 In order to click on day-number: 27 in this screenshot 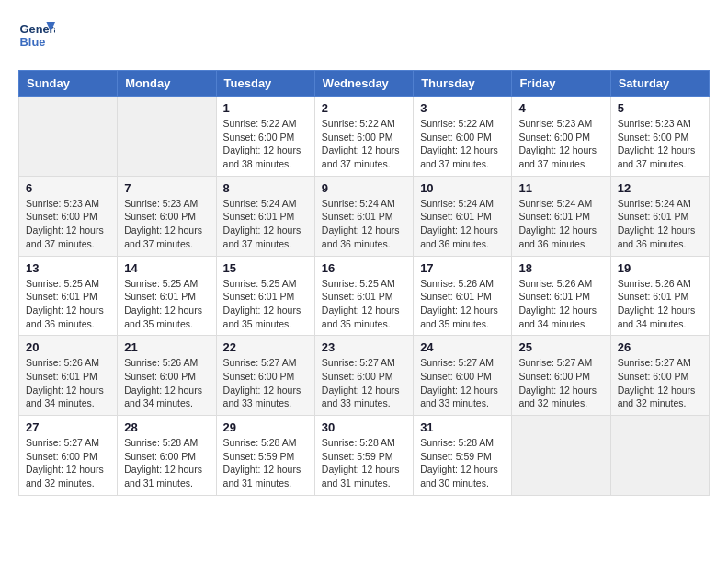, I will do `click(68, 427)`.